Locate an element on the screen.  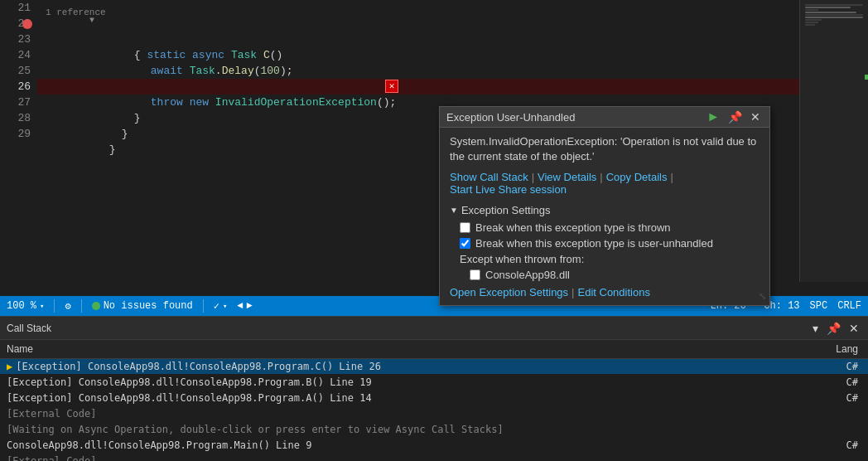
call-stack-title: Call Stack is located at coordinates (29, 328).